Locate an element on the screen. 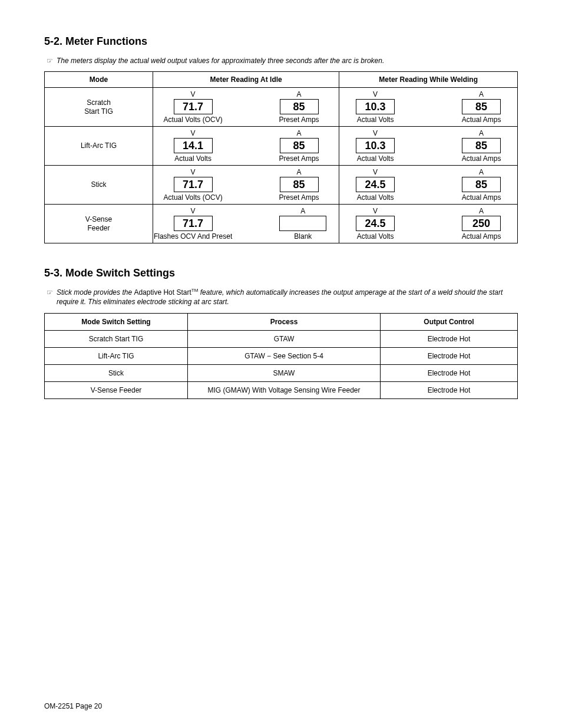 The height and width of the screenshot is (728, 562). mode-l1: Stick is located at coordinates (98, 185).